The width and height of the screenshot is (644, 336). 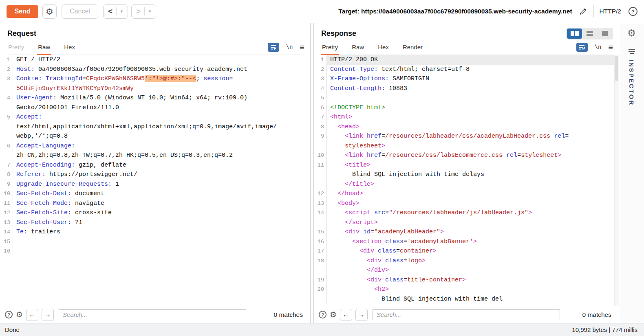 I want to click on send-settings-button: ⚙, so click(x=50, y=11).